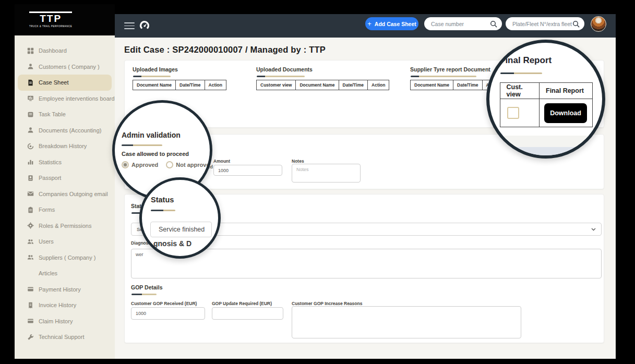  Describe the element at coordinates (30, 146) in the screenshot. I see `history-icon` at that location.